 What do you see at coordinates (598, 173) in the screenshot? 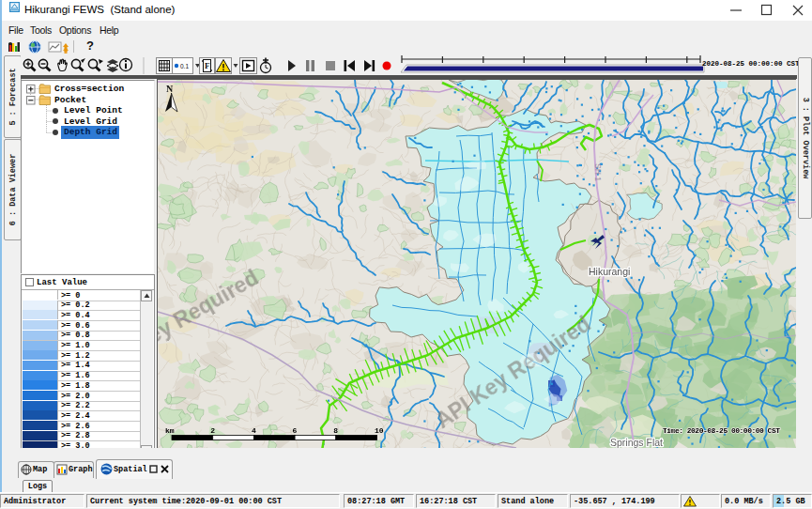
I see `svg-text: SH 1` at bounding box center [598, 173].